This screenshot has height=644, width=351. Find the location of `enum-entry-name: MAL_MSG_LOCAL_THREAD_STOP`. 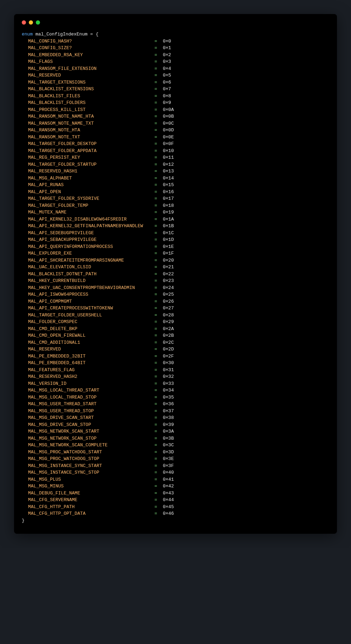

enum-entry-name: MAL_MSG_LOCAL_THREAD_STOP is located at coordinates (91, 397).